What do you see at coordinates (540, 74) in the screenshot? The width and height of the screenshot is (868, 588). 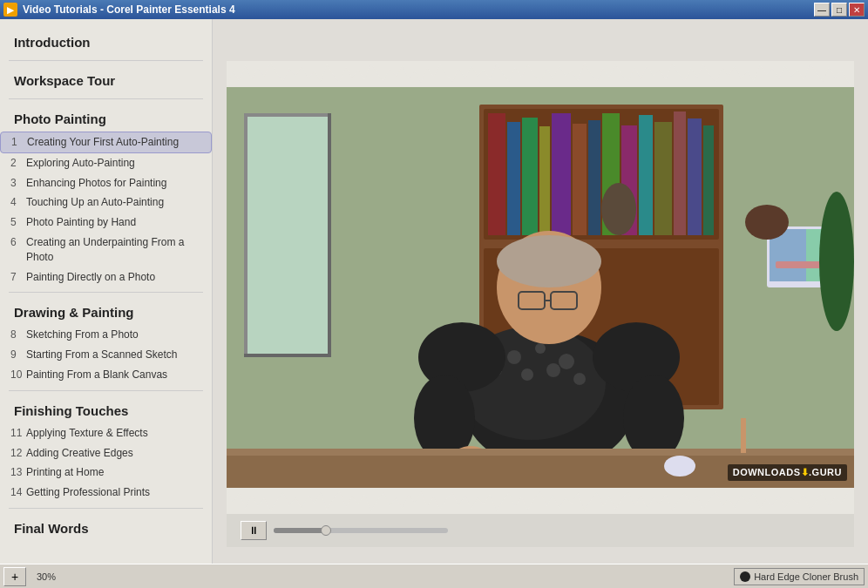 I see `torn-edge-top` at bounding box center [540, 74].